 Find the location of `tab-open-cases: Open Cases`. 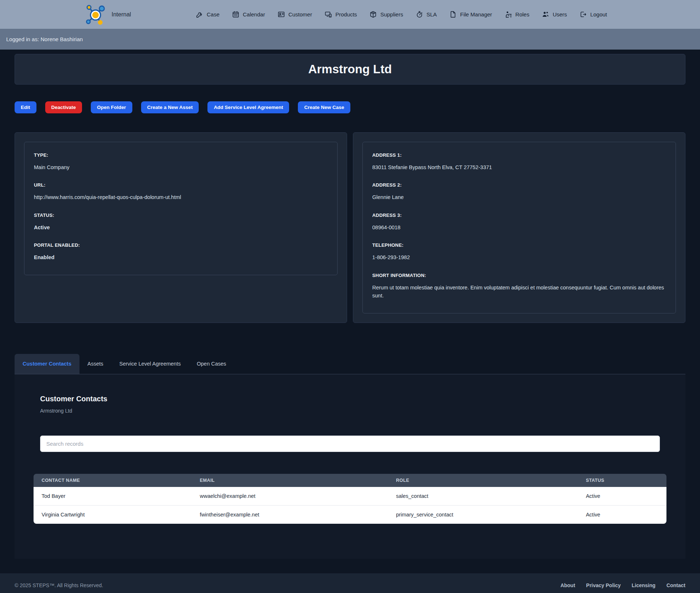

tab-open-cases: Open Cases is located at coordinates (211, 364).